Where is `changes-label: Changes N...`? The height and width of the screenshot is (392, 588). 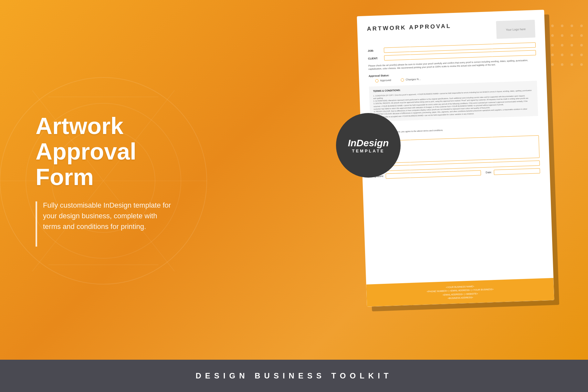 changes-label: Changes N... is located at coordinates (414, 79).